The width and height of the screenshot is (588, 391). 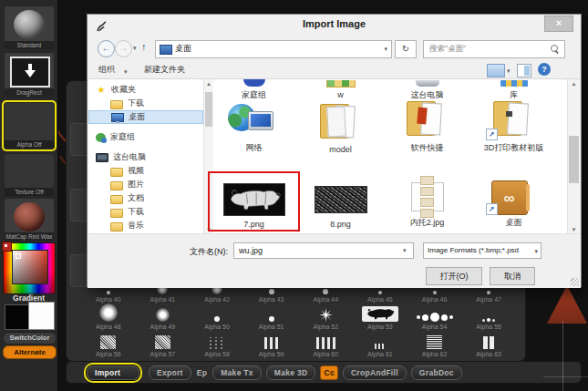 What do you see at coordinates (29, 268) in the screenshot?
I see `color-picker` at bounding box center [29, 268].